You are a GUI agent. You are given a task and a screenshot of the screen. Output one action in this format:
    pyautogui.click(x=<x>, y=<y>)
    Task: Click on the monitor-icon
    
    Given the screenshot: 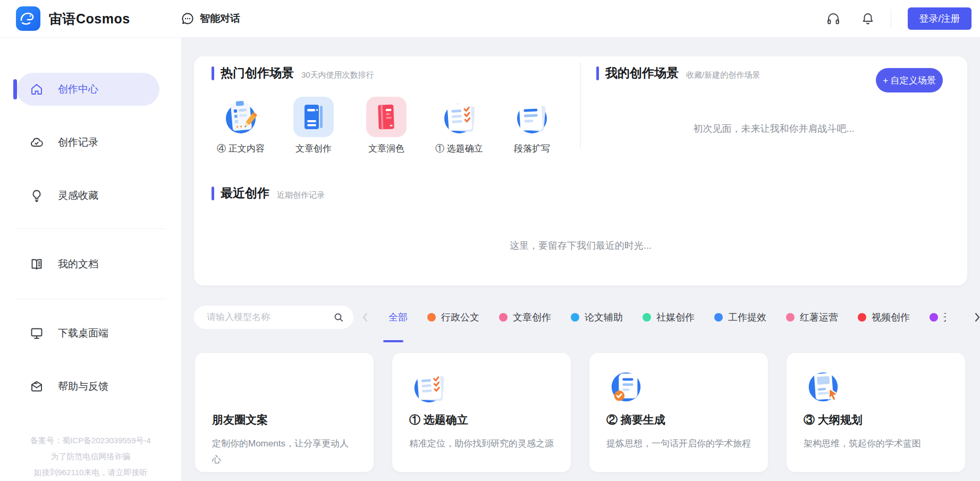 What is the action you would take?
    pyautogui.click(x=37, y=333)
    